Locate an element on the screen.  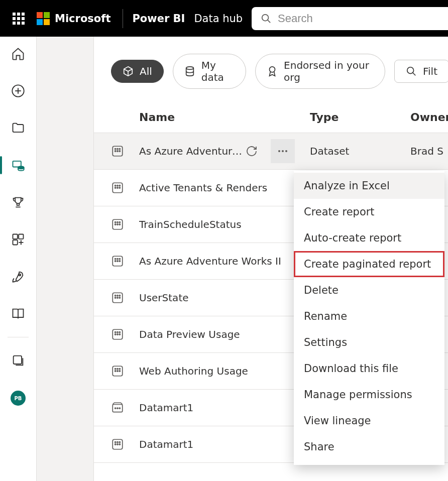
menu-view-lineage: View lineage is located at coordinates (369, 421).